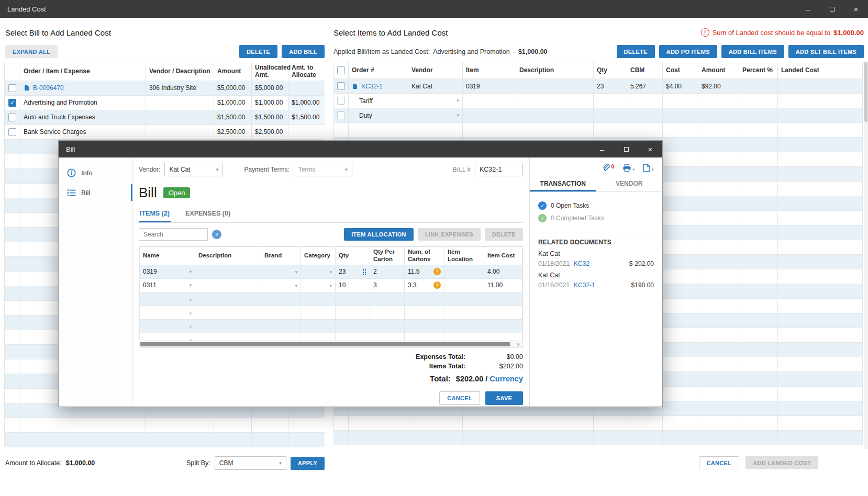 This screenshot has height=496, width=868. Describe the element at coordinates (95, 193) in the screenshot. I see `nav-item-bill: Bill` at that location.